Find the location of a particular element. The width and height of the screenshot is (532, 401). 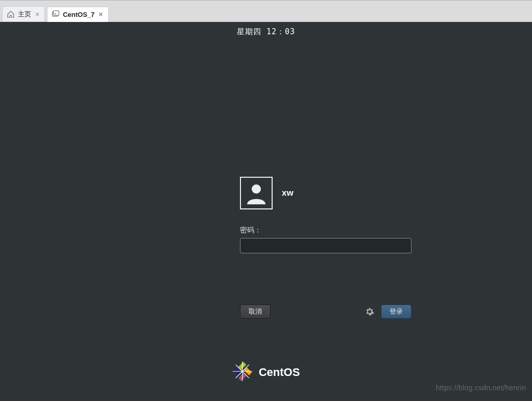

password-input is located at coordinates (326, 246).